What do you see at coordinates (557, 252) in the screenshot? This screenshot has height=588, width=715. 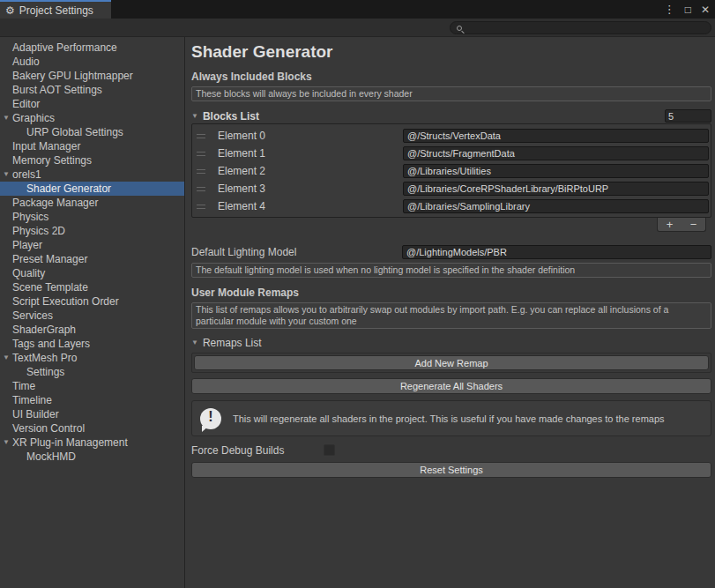 I see `default-lighting-model-field` at bounding box center [557, 252].